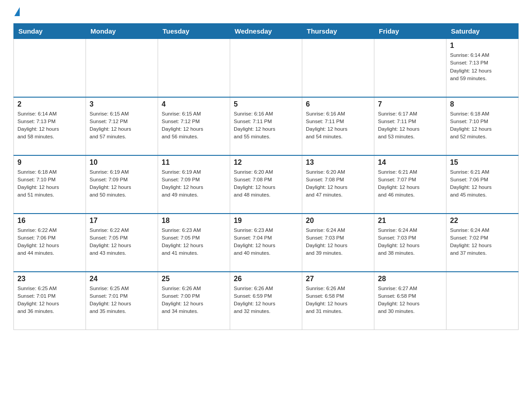 The width and height of the screenshot is (532, 411). What do you see at coordinates (50, 163) in the screenshot?
I see `day-number: 9` at bounding box center [50, 163].